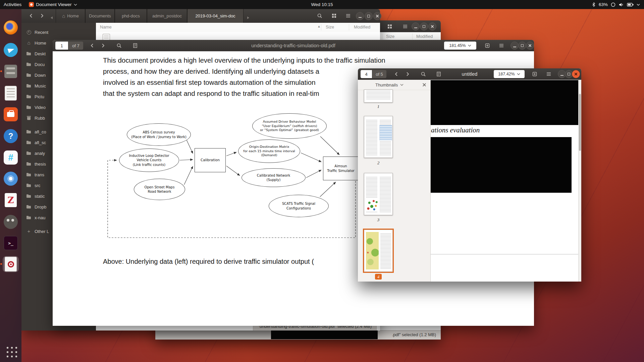  Describe the element at coordinates (70, 16) in the screenshot. I see `tab-home: ⌂Home` at that location.